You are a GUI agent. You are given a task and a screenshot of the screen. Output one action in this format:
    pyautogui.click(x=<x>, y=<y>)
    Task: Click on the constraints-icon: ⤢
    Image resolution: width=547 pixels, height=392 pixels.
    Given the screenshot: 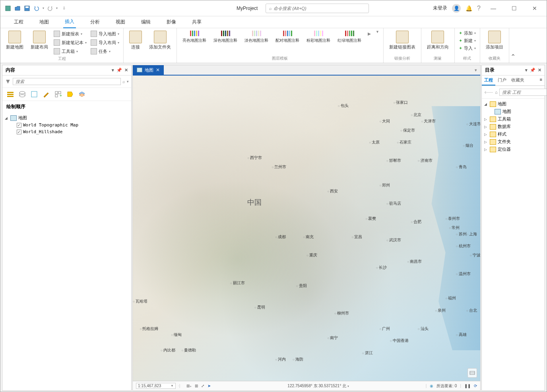 What is the action you would take?
    pyautogui.click(x=203, y=386)
    